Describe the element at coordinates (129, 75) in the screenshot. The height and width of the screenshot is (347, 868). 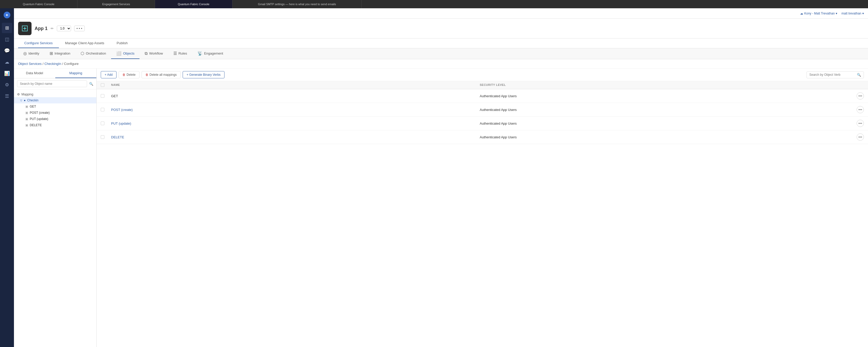
I see `delete-button: 🗑 Delete` at that location.